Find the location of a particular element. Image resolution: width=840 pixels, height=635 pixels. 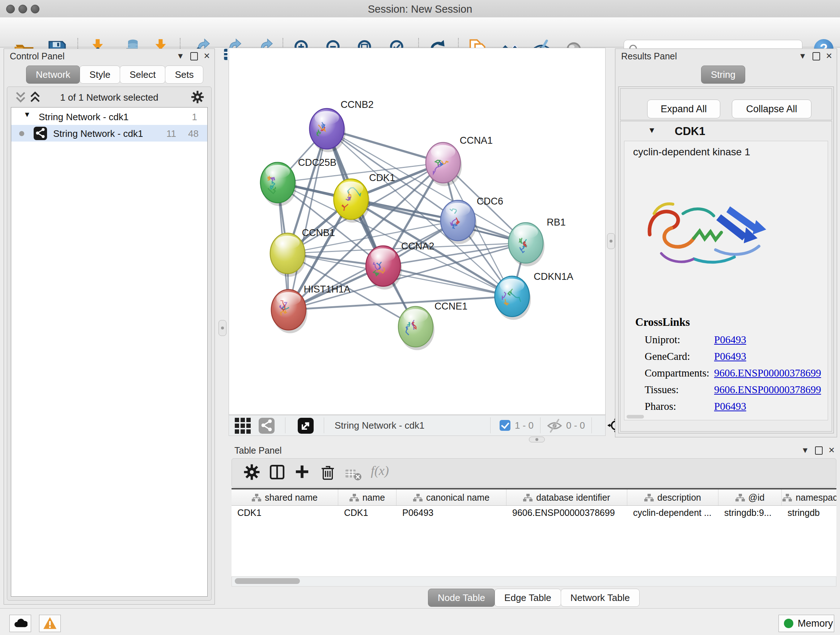

detach-view-icon is located at coordinates (306, 426).